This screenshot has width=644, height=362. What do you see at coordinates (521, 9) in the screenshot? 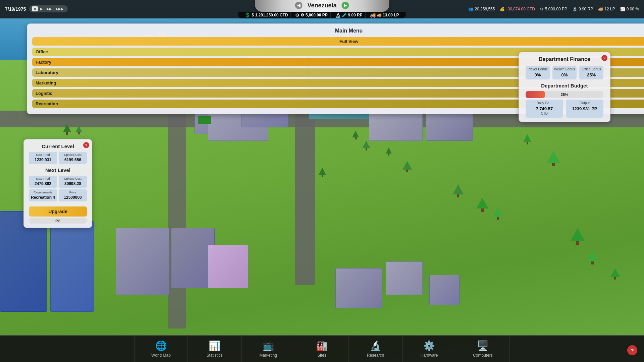
I see `balance-value: -30,874.00 CTD` at bounding box center [521, 9].